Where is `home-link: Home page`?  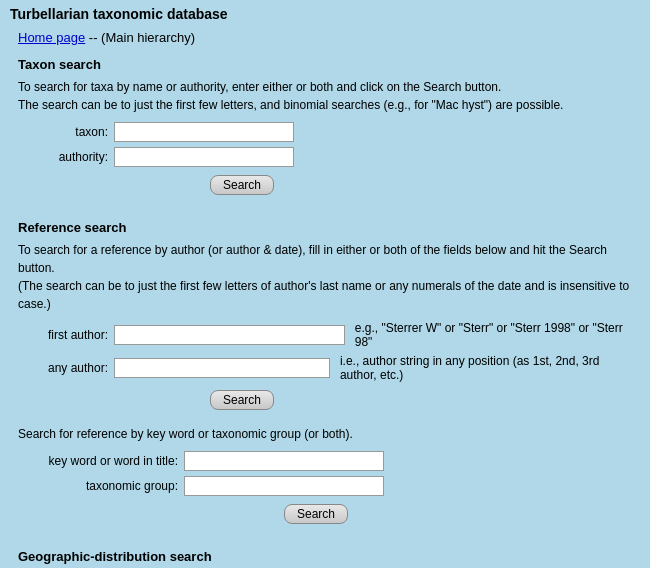
home-link: Home page is located at coordinates (52, 38).